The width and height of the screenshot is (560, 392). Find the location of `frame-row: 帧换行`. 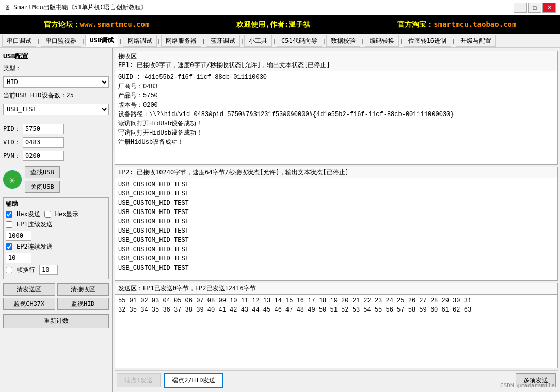

frame-row: 帧换行 is located at coordinates (56, 270).